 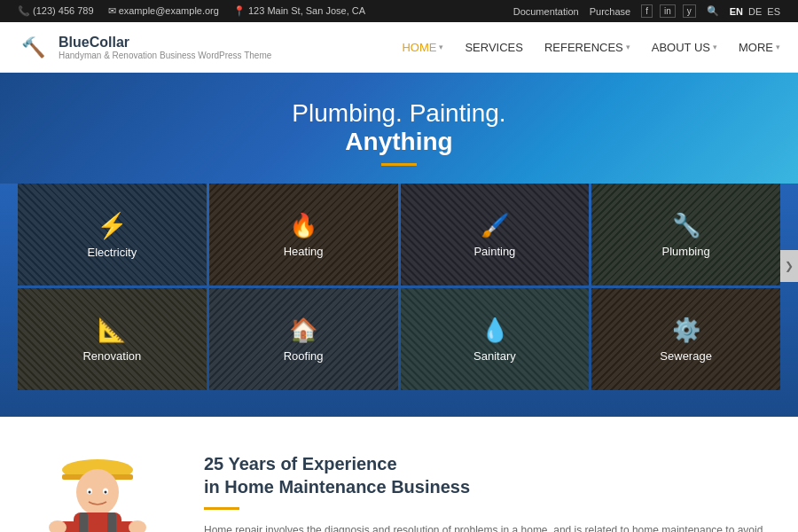 What do you see at coordinates (492, 527) in the screenshot?
I see `about-body: Home repair involves the diagnosis and r…` at bounding box center [492, 527].